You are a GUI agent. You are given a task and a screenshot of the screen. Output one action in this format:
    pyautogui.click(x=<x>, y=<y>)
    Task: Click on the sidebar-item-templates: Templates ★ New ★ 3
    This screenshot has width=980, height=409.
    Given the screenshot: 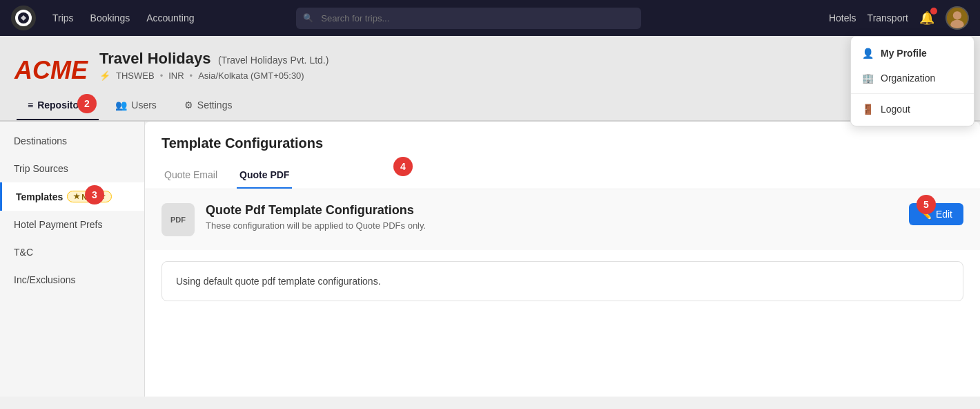 What is the action you would take?
    pyautogui.click(x=72, y=196)
    